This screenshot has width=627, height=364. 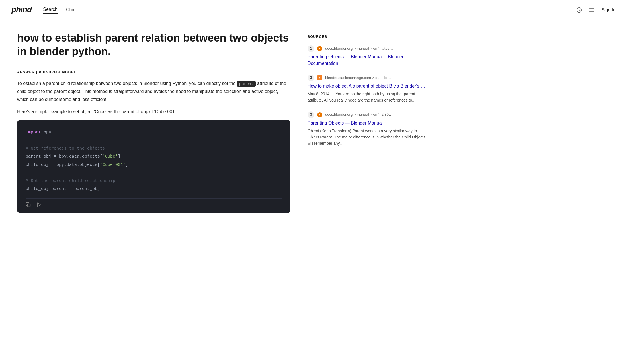 I want to click on source-item-3: 3 ● docs.blender.org > manual > en > 2.8…, so click(x=367, y=129).